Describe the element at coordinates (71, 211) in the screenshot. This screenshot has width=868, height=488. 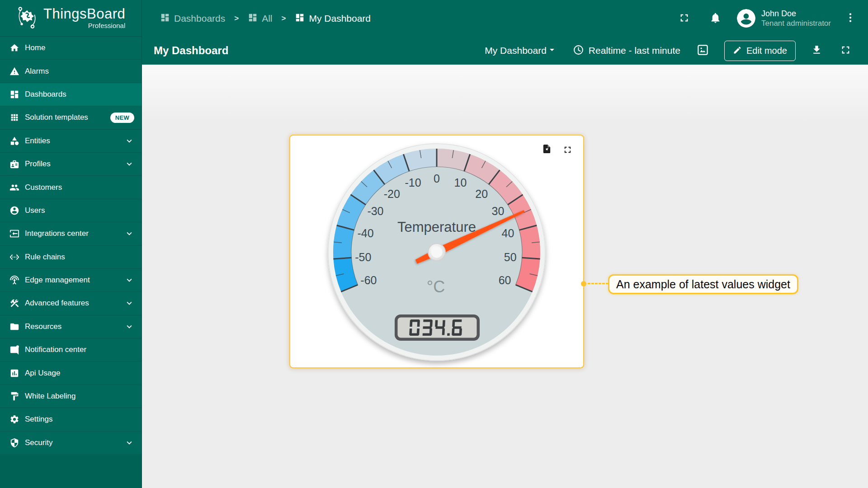
I see `sidebar-item-users: Users` at that location.